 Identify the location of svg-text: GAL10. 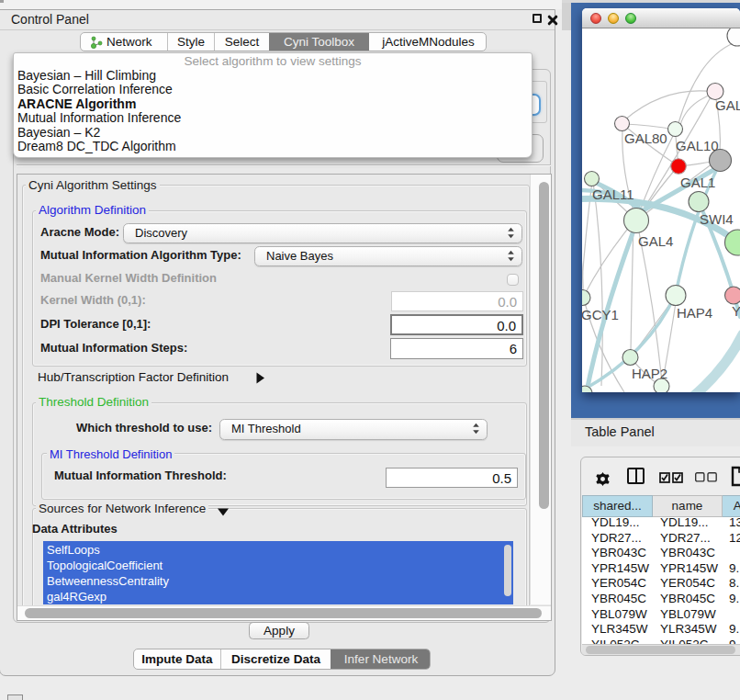
(698, 145).